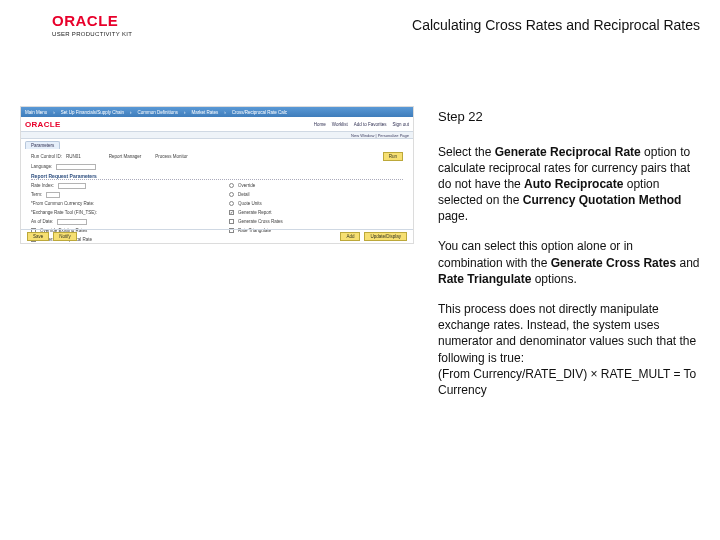 The image size is (720, 540). Describe the element at coordinates (72, 222) in the screenshot. I see `input-as-of-date` at that location.